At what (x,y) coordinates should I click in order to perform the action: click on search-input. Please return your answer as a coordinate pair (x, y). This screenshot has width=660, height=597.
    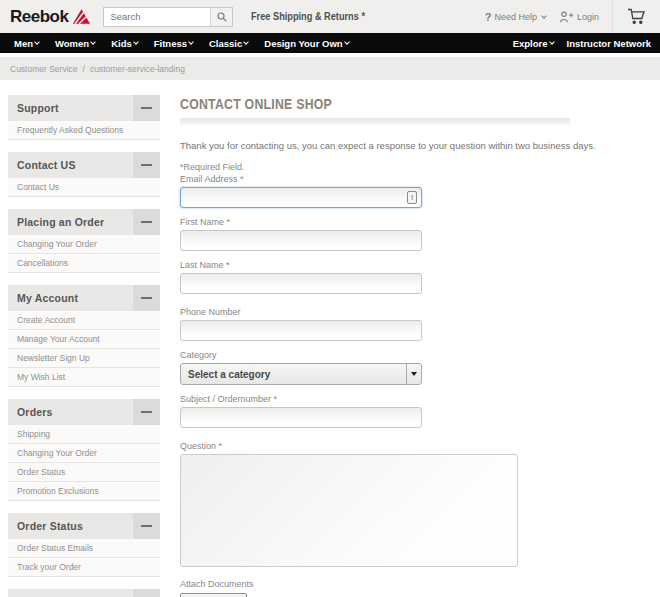
    Looking at the image, I should click on (157, 17).